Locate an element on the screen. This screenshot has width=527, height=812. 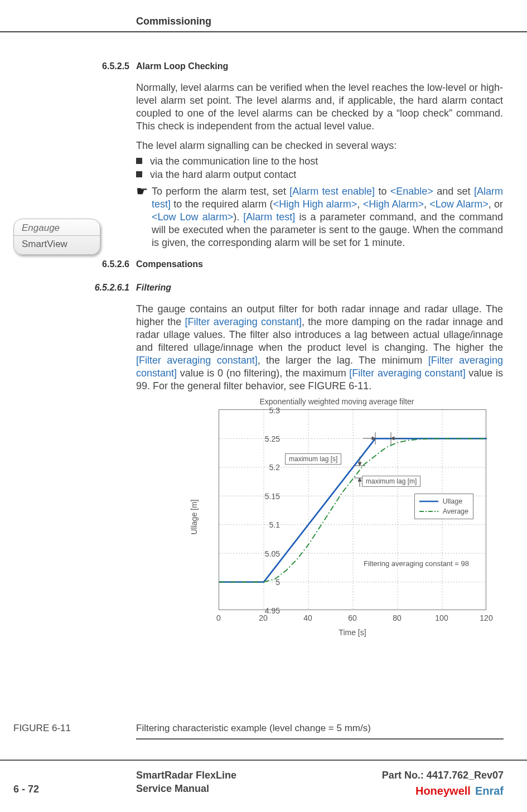
ytick: 5.3 is located at coordinates (258, 410).